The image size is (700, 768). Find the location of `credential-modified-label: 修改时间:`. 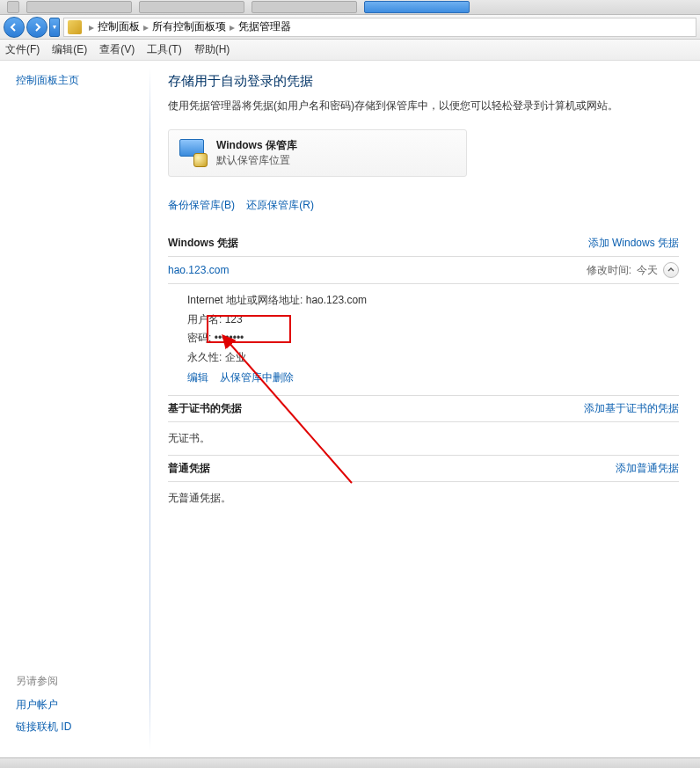

credential-modified-label: 修改时间: is located at coordinates (609, 271).